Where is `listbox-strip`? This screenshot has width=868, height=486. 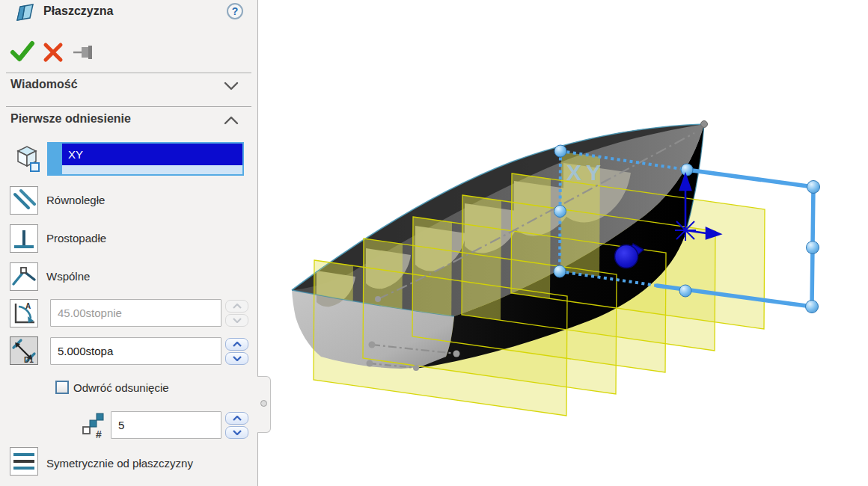
listbox-strip is located at coordinates (55, 159).